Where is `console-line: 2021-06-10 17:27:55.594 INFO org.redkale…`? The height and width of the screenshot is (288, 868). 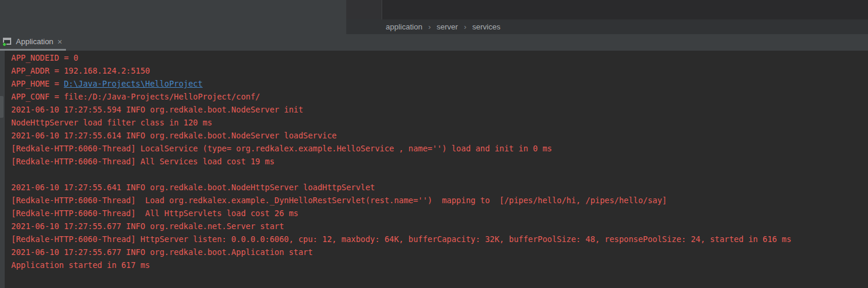 console-line: 2021-06-10 17:27:55.594 INFO org.redkale… is located at coordinates (439, 110).